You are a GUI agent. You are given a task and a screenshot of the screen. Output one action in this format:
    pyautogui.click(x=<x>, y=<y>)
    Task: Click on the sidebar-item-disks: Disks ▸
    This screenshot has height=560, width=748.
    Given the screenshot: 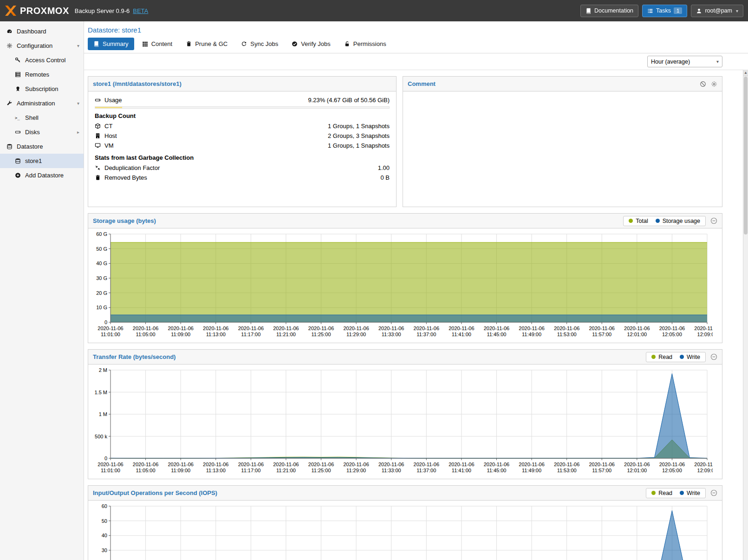 What is the action you would take?
    pyautogui.click(x=42, y=132)
    